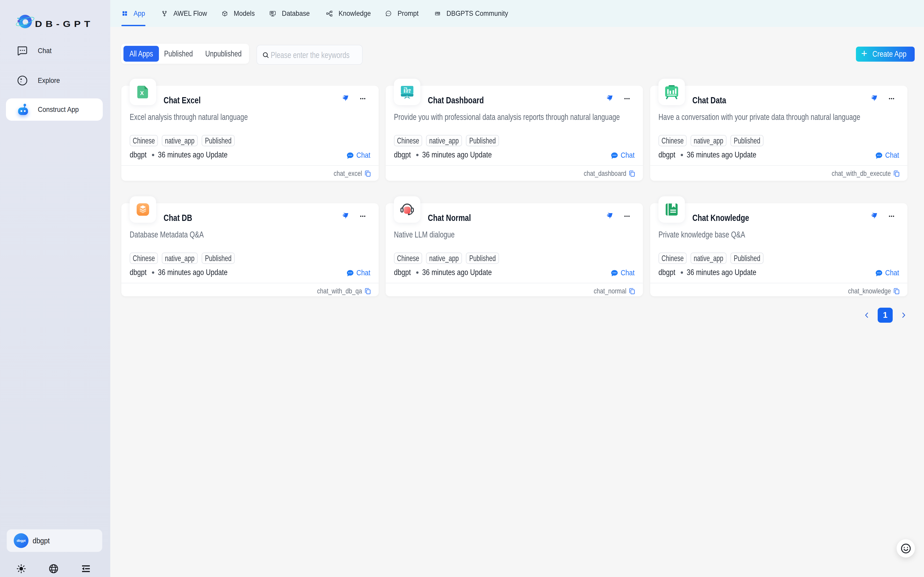 The image size is (924, 577). What do you see at coordinates (142, 93) in the screenshot?
I see `svg-text: X` at bounding box center [142, 93].